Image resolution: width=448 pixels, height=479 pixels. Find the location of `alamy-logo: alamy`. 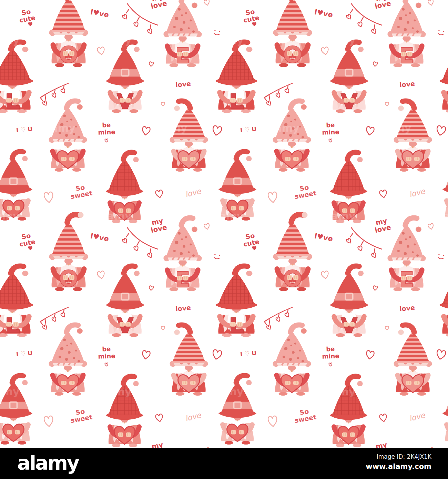

alamy-logo: alamy is located at coordinates (48, 463).